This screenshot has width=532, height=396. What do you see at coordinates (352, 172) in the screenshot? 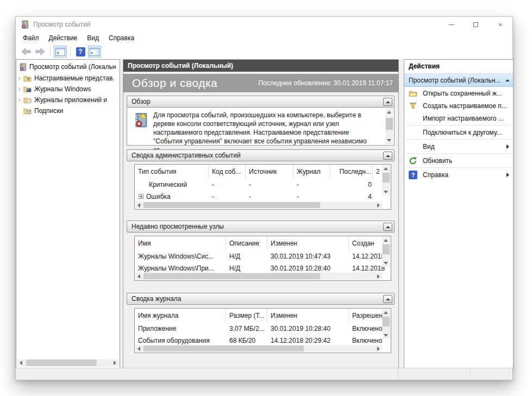
I see `column-header: Последн...` at bounding box center [352, 172].